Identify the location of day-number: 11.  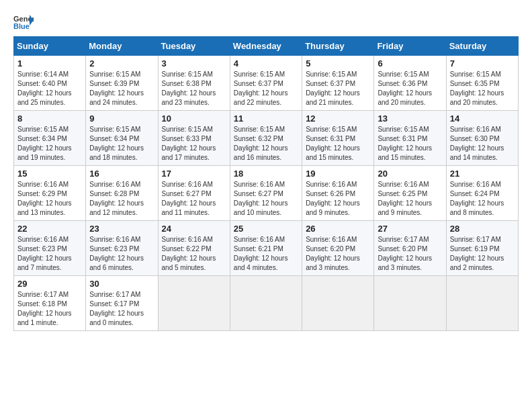
(266, 118).